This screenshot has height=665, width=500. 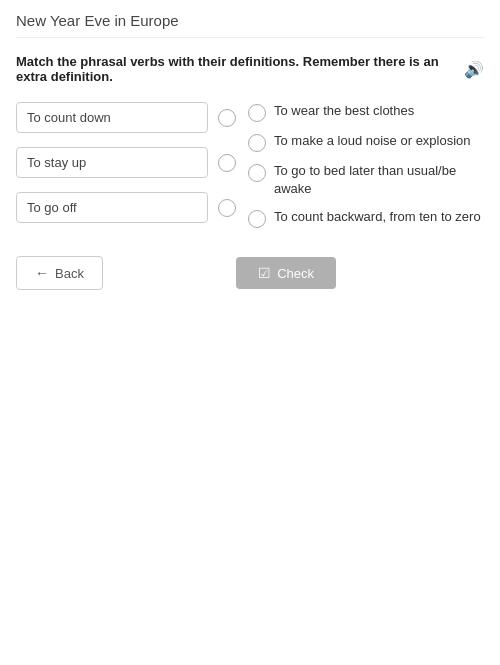 What do you see at coordinates (42, 273) in the screenshot?
I see `back-arrow-icon: ←` at bounding box center [42, 273].